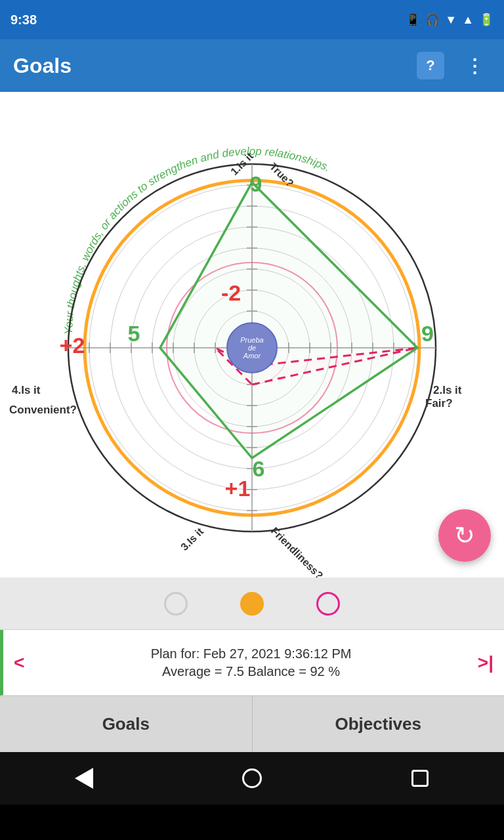 The height and width of the screenshot is (840, 504). What do you see at coordinates (420, 778) in the screenshot?
I see `recents-button` at bounding box center [420, 778].